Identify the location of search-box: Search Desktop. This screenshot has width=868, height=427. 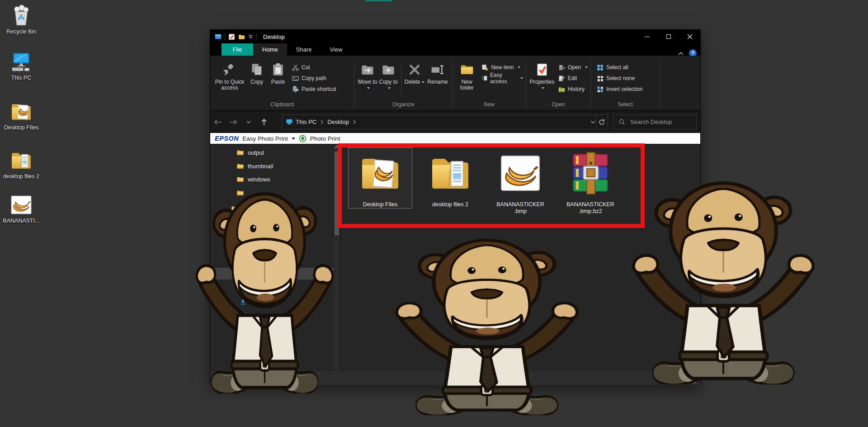
(655, 122).